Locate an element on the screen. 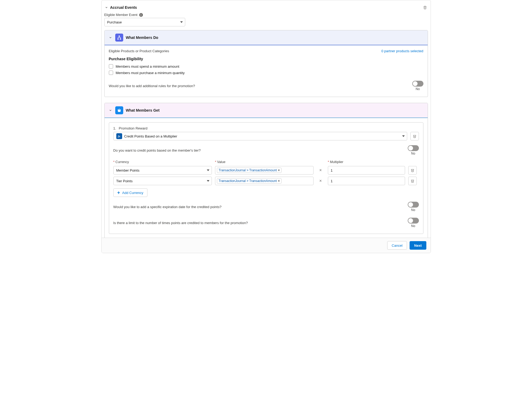  formula-icon: fx is located at coordinates (119, 136).